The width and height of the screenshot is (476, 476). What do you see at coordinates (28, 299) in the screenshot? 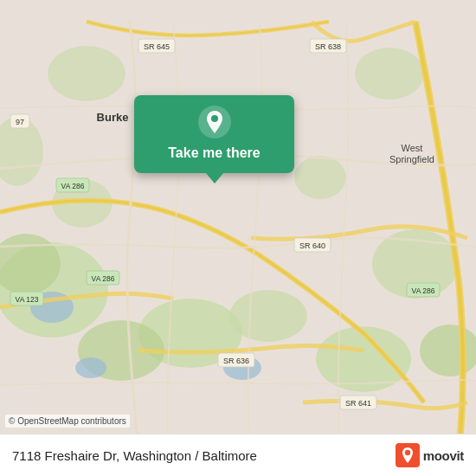
I see `svg-text: VA 123` at bounding box center [28, 299].